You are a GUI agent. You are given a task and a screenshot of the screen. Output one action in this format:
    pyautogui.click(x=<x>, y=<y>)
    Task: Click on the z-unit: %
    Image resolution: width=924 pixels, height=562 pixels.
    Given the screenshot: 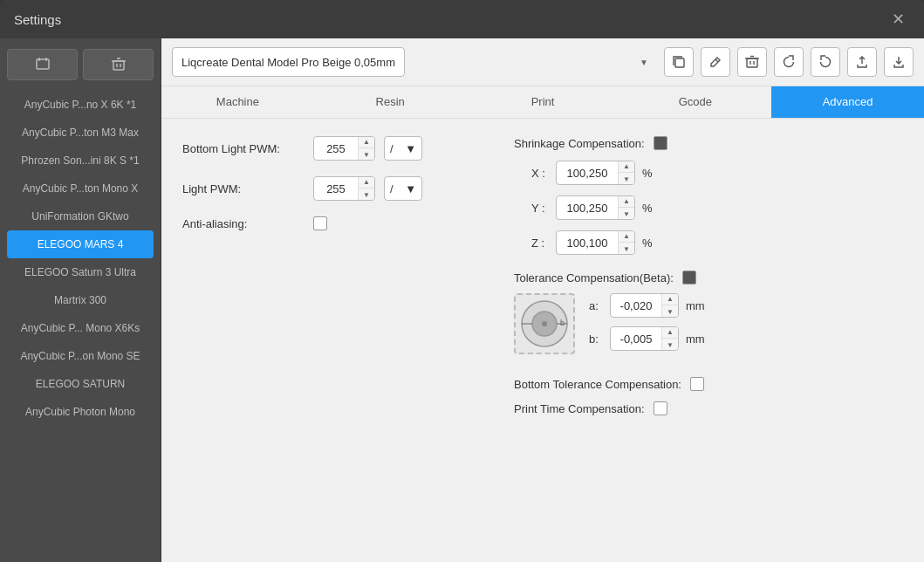 What is the action you would take?
    pyautogui.click(x=647, y=243)
    